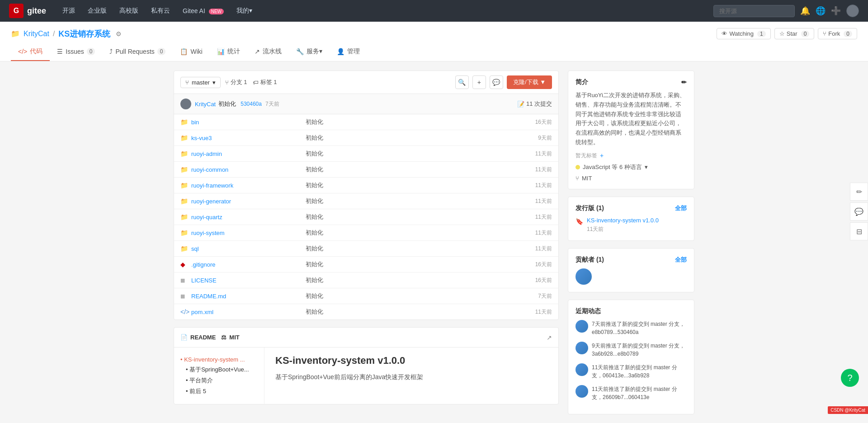  What do you see at coordinates (251, 104) in the screenshot?
I see `commit-hash: 530460a` at bounding box center [251, 104].